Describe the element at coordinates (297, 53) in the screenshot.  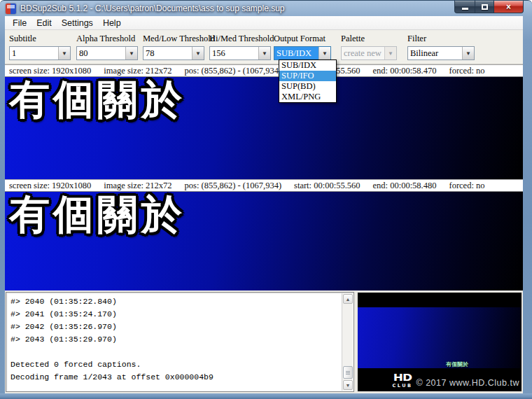
I see `output-format-value: SUB/IDX` at that location.